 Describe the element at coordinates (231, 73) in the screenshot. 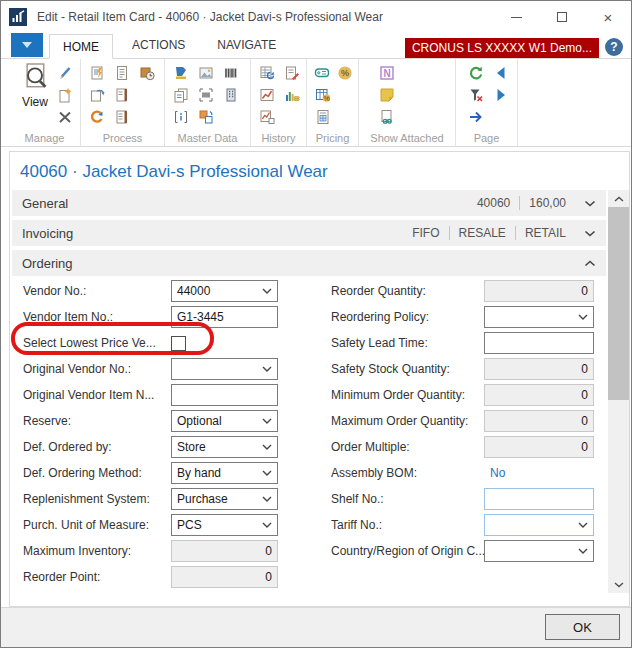

I see `barcode-icon` at that location.